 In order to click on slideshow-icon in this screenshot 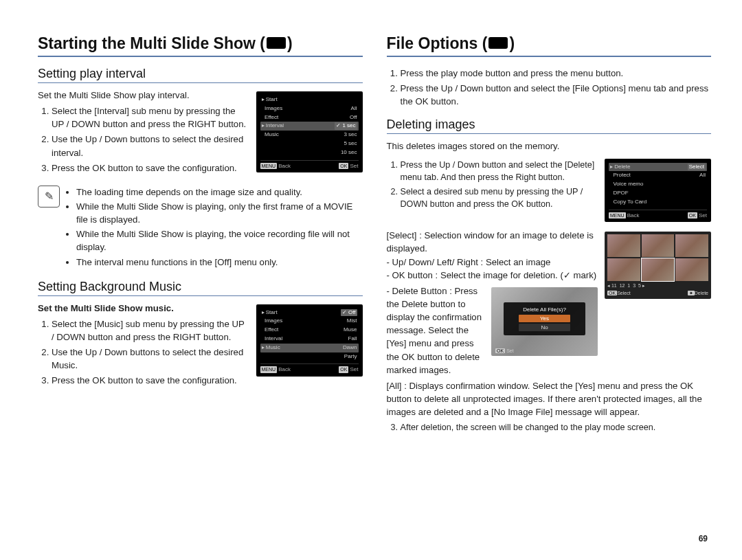, I will do `click(276, 43)`.